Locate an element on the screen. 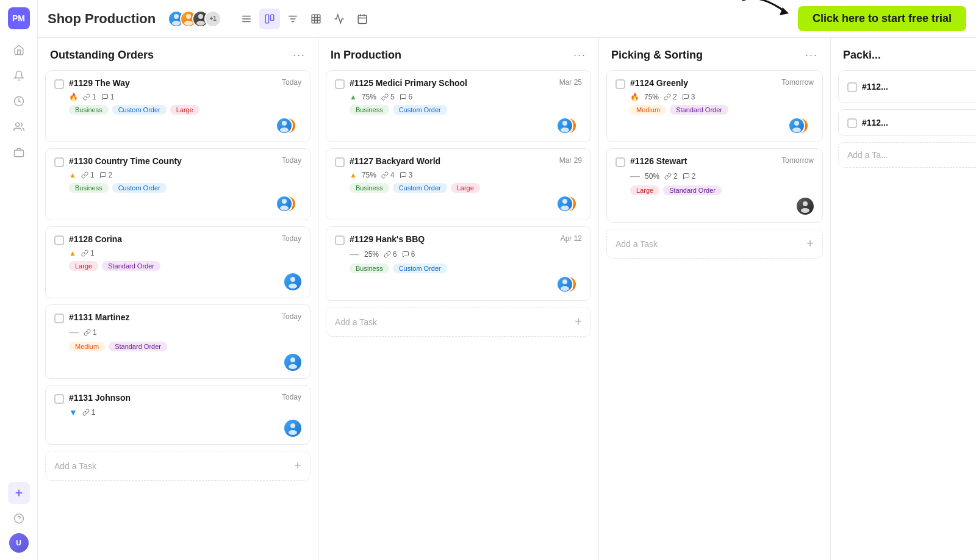  task-card-1125: #1125 Medici Primary School Mar 25 ▲ 75%… is located at coordinates (459, 106).